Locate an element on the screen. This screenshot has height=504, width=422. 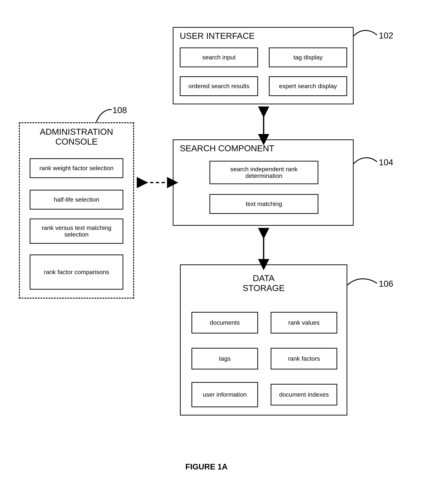
ref-search: 104 is located at coordinates (386, 162).